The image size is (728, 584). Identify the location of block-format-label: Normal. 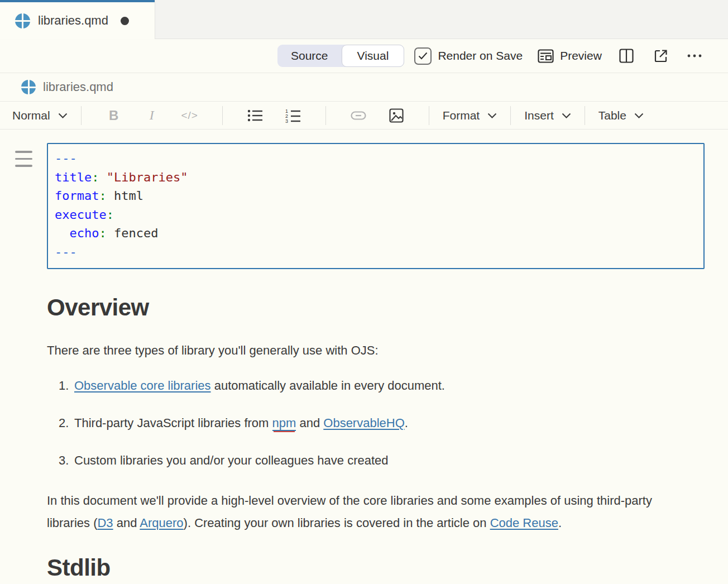
(31, 116).